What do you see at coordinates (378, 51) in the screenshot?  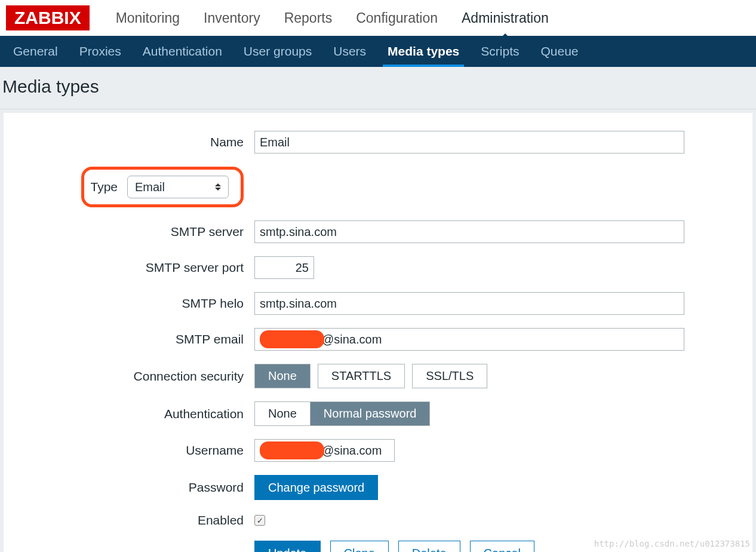 I see `sub-navigation: General Proxies Authentication User grou…` at bounding box center [378, 51].